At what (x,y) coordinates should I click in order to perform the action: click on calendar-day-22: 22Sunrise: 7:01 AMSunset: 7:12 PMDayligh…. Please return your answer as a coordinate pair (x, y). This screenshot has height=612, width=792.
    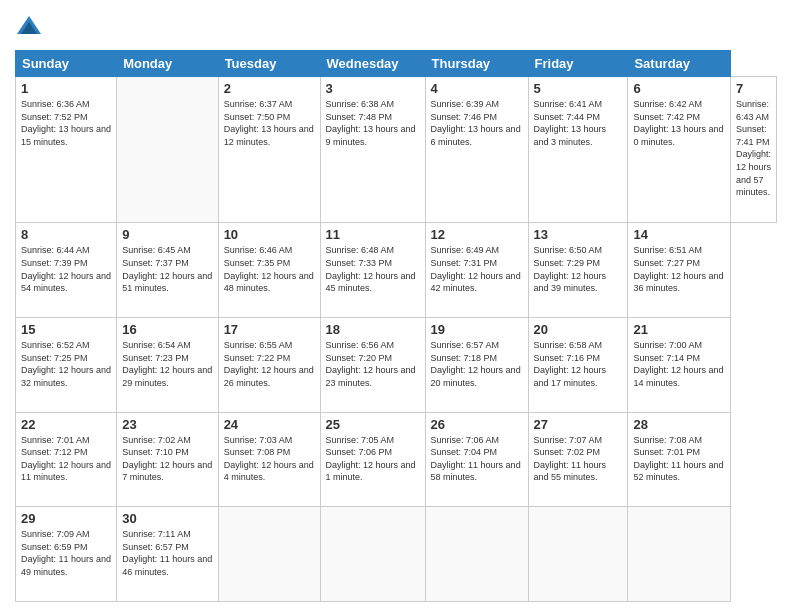
    Looking at the image, I should click on (66, 460).